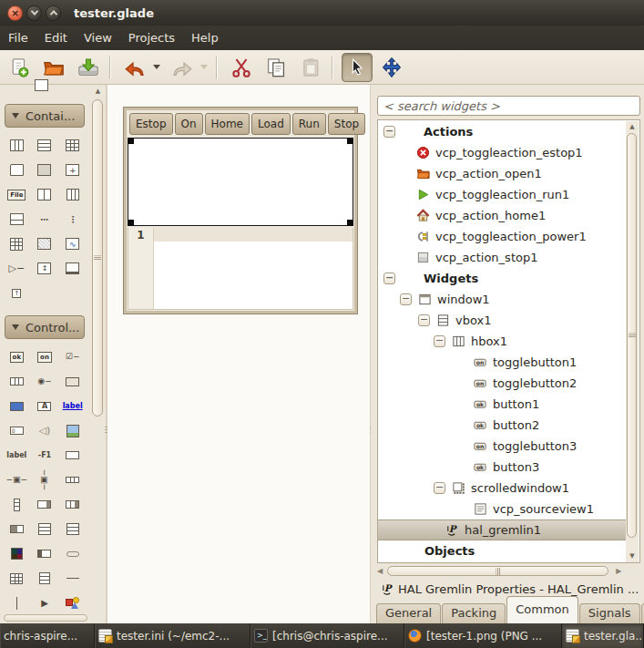 This screenshot has height=648, width=644. I want to click on scroll-left-arrow-icon: ◀, so click(380, 571).